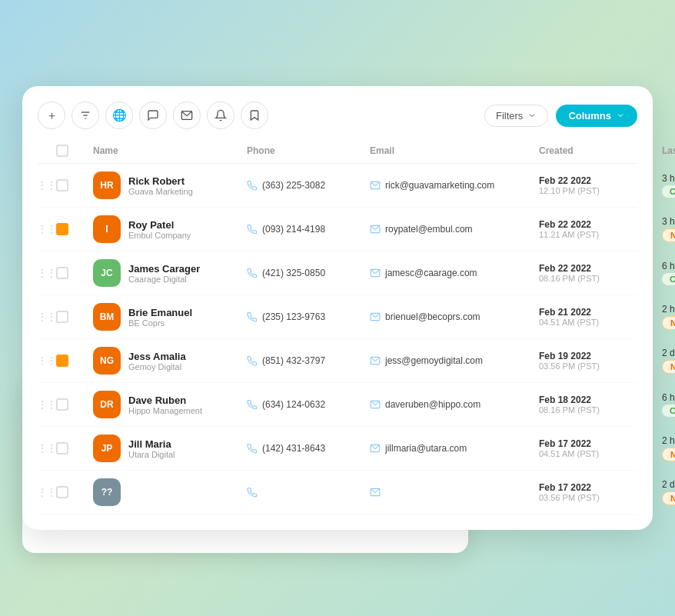 Image resolution: width=675 pixels, height=616 pixels. What do you see at coordinates (294, 317) in the screenshot?
I see `phone-number: (235) 123-9763` at bounding box center [294, 317].